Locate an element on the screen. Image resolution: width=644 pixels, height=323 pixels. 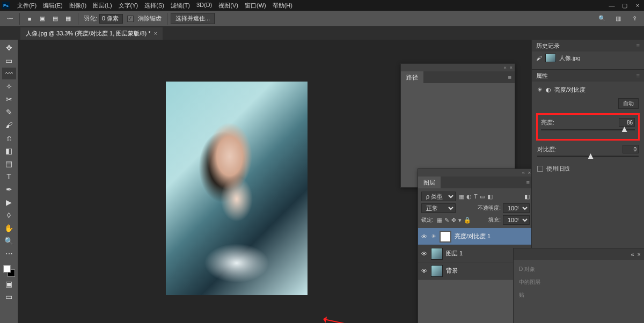
history-tab: 历史记录 is located at coordinates (548, 46).